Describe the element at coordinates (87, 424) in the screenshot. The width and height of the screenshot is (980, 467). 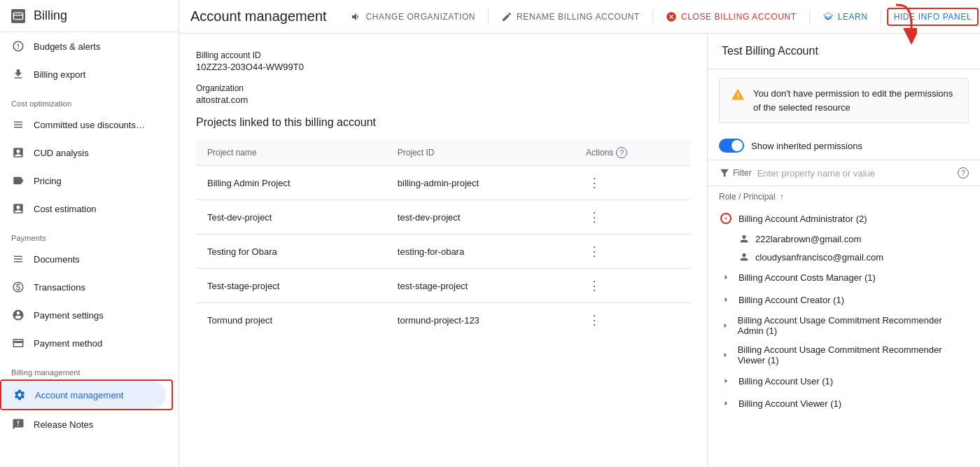
I see `sidebar-item-release-notes: Release Notes` at that location.